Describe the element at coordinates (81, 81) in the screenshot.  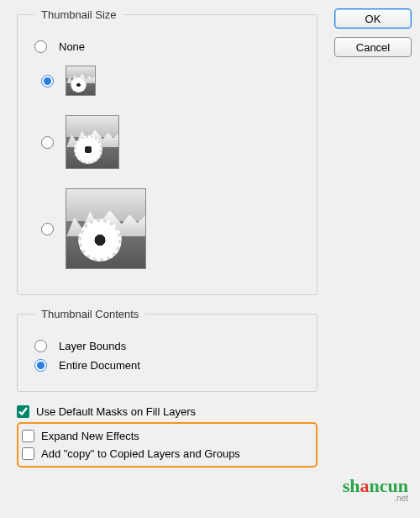
I see `thumb-preview-small` at that location.